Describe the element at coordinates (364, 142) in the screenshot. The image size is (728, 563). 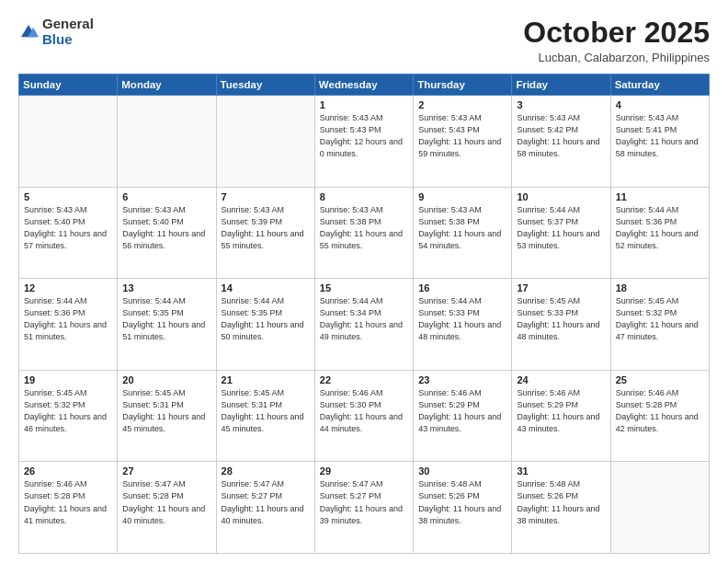
I see `calendar-cell: 1Sunrise: 5:43 AM Sunset: 5:43 PM Daylig…` at that location.